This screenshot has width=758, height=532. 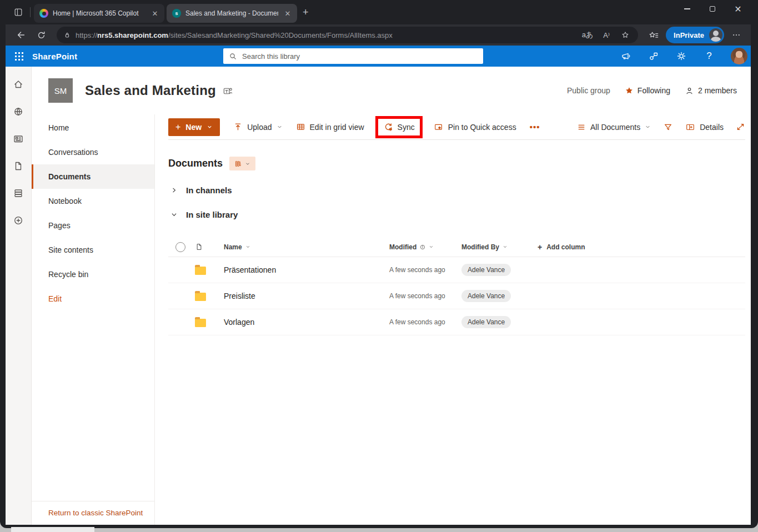 I want to click on favorite-star-icon, so click(x=625, y=35).